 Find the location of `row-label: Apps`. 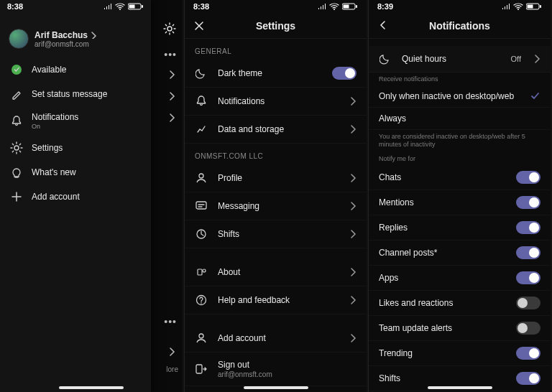

row-label: Apps is located at coordinates (443, 278).